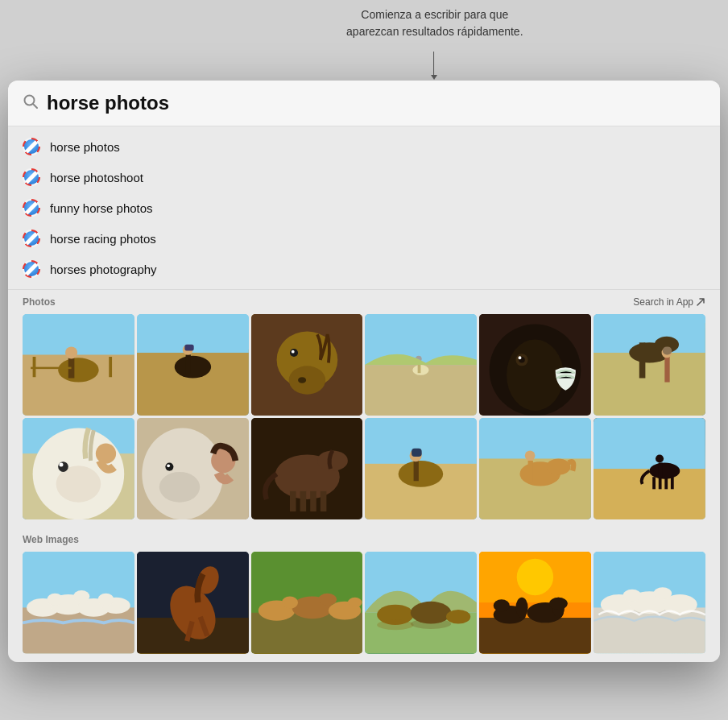 Image resolution: width=728 pixels, height=720 pixels. Describe the element at coordinates (364, 177) in the screenshot. I see `suggestion-item: horse photoshoot` at that location.